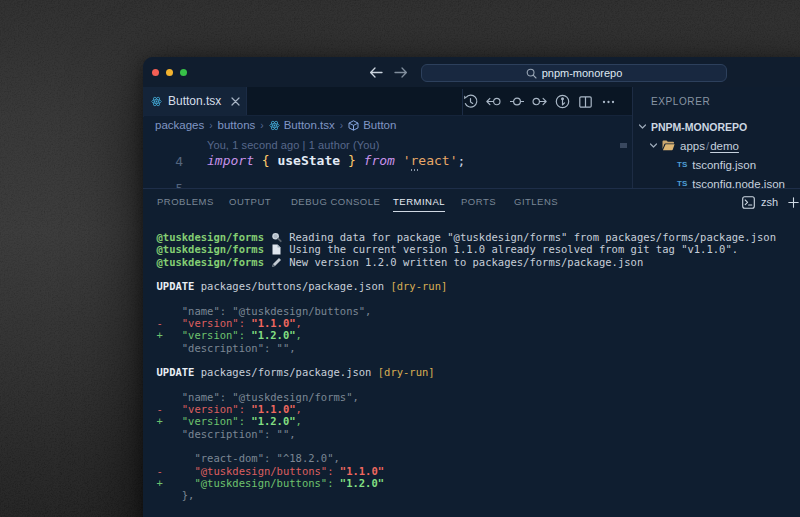 Image resolution: width=800 pixels, height=517 pixels. Describe the element at coordinates (336, 160) in the screenshot. I see `code-text: import { useState } from 'react';` at that location.